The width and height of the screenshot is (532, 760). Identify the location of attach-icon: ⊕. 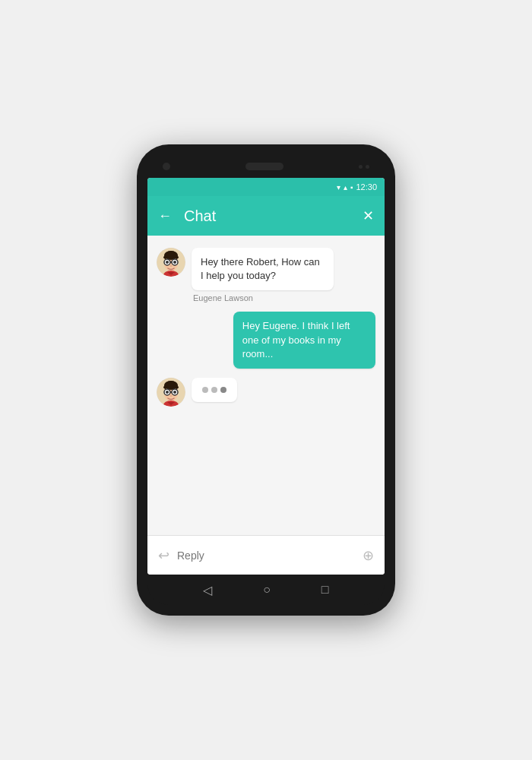
(368, 556).